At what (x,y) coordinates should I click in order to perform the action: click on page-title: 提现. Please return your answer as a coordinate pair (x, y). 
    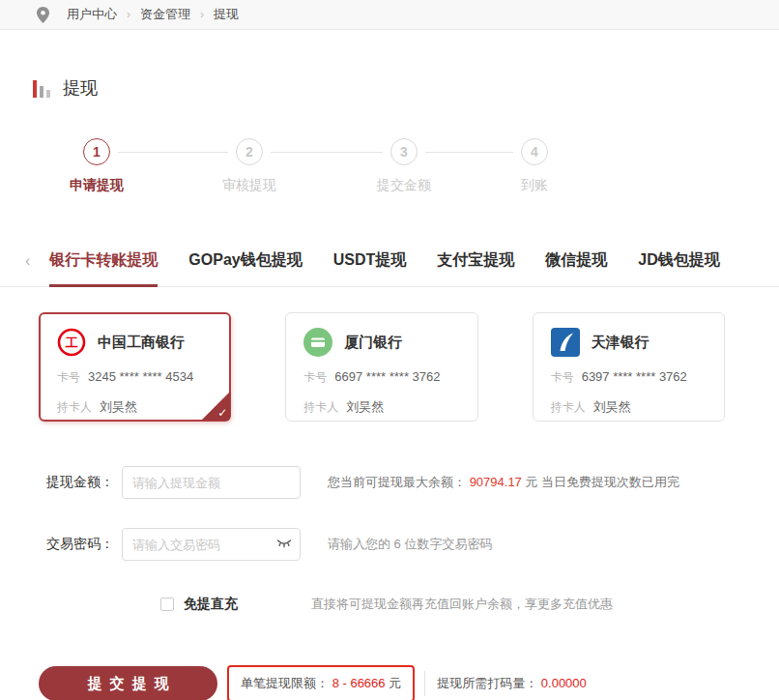
    Looking at the image, I should click on (80, 88).